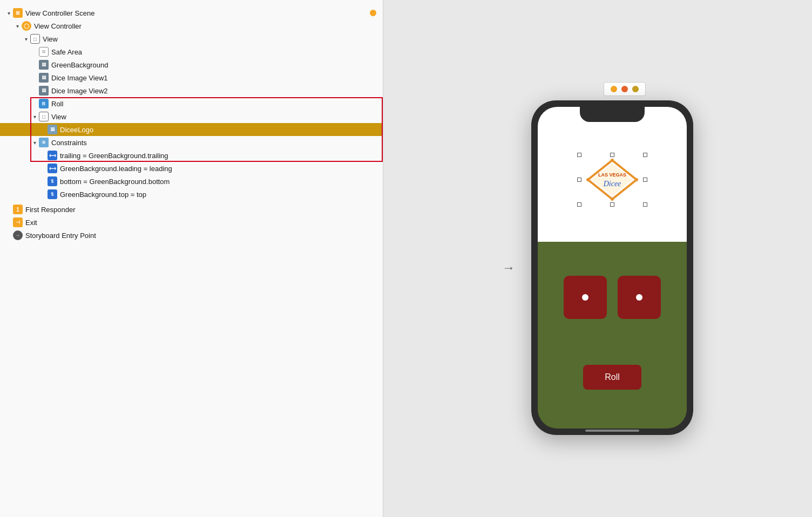 The height and width of the screenshot is (517, 812). I want to click on constraint2-item: ▸ ⟷ GreenBackground.leading = leading, so click(191, 168).